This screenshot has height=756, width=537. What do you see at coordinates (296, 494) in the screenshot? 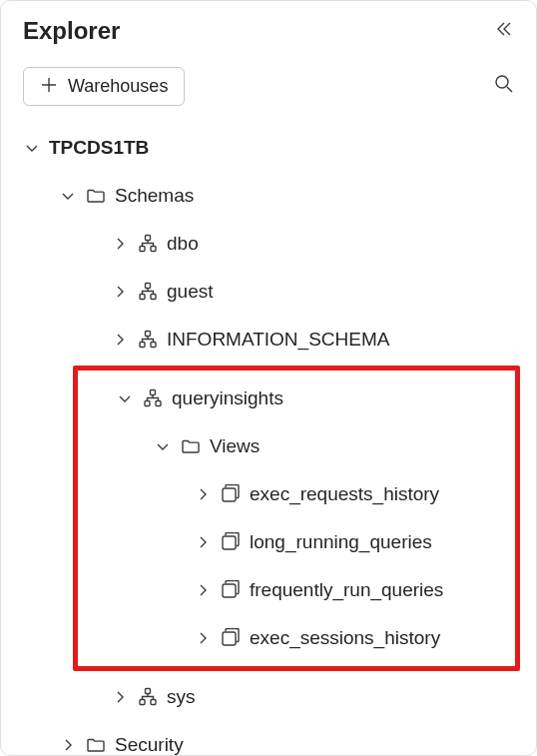
I see `tree-item-view: exec_requests_history` at bounding box center [296, 494].